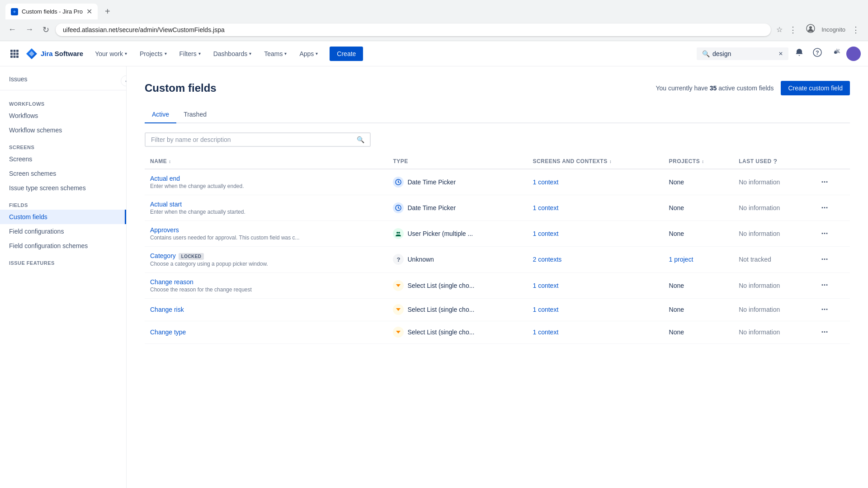 The height and width of the screenshot is (488, 868). I want to click on help-icon: ?, so click(817, 53).